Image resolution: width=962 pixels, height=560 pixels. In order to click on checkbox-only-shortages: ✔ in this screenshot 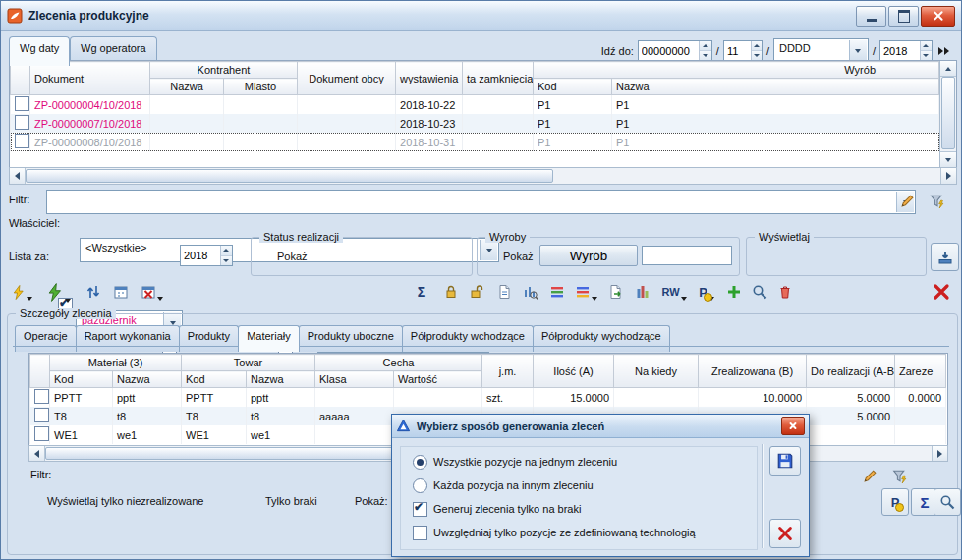, I will do `click(421, 509)`.